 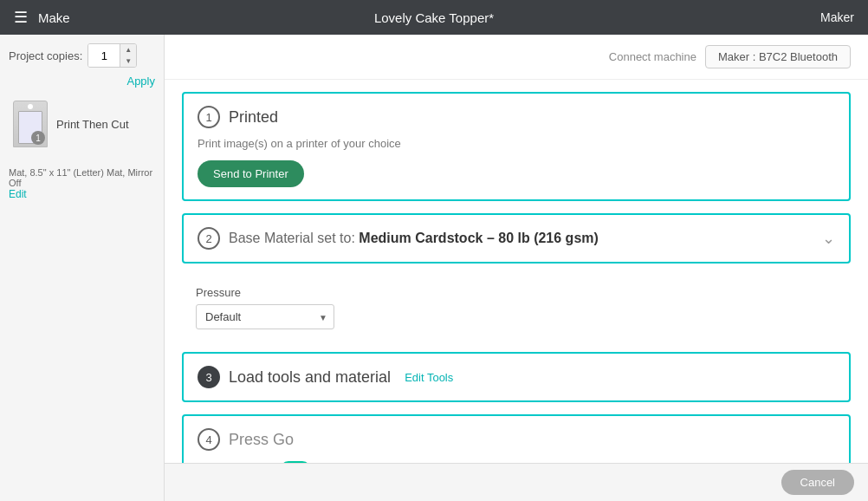 What do you see at coordinates (21, 17) in the screenshot?
I see `menu-icon: ☰` at bounding box center [21, 17].